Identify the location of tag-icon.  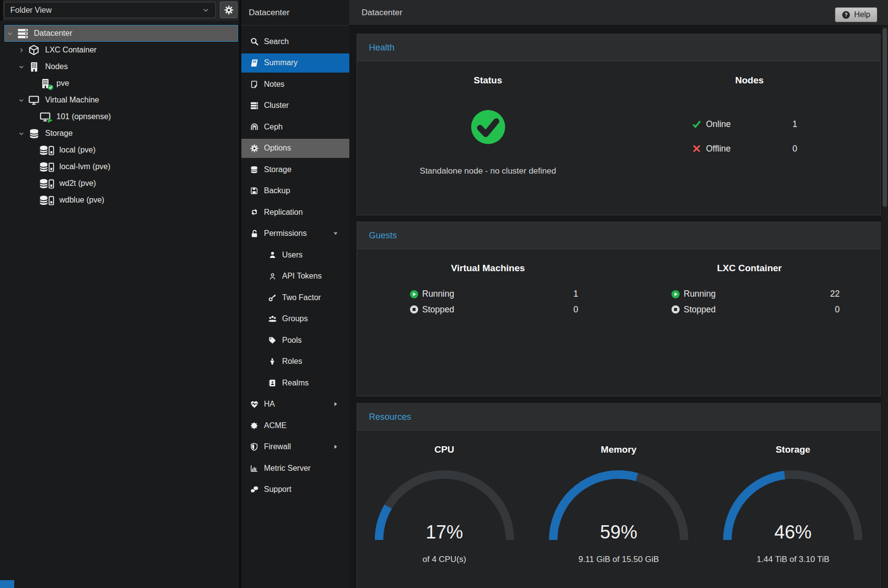
(272, 340).